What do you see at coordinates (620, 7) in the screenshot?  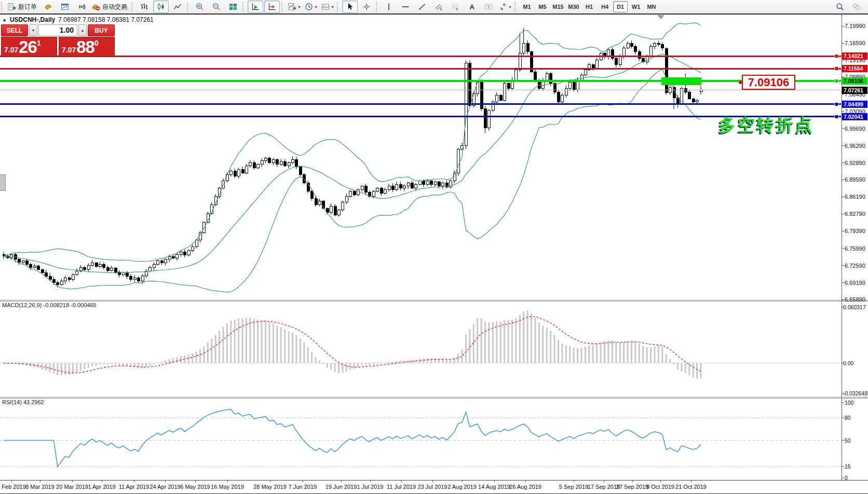 I see `timeframe-d1-button: D1` at bounding box center [620, 7].